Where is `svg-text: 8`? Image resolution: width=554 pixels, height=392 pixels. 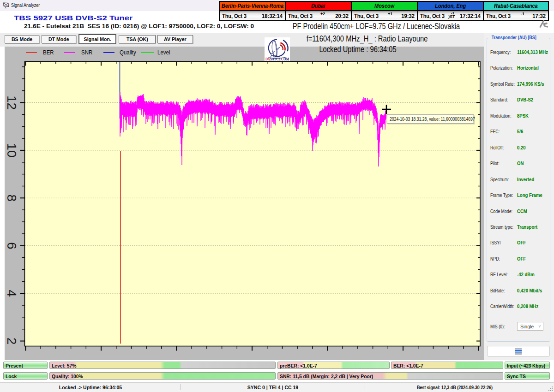 svg-text: 8 is located at coordinates (12, 198).